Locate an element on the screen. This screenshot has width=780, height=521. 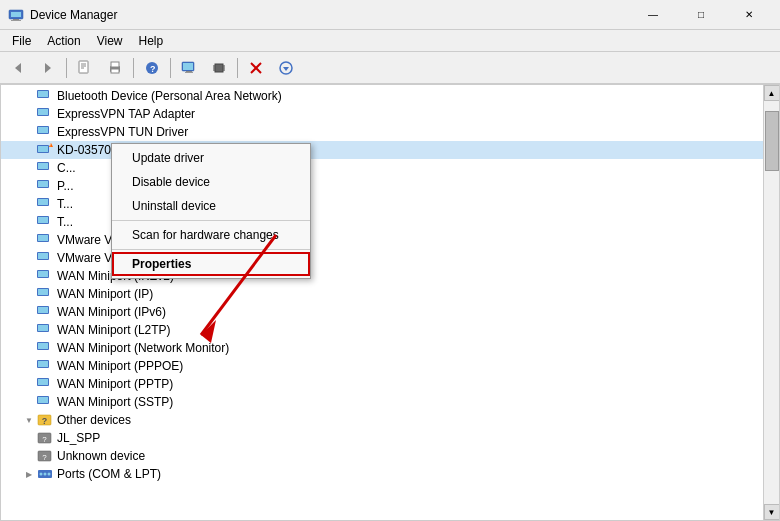
network-adapter-icon13 is located at coordinates (45, 366).